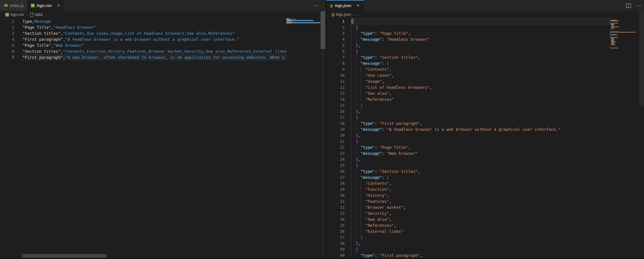 This screenshot has width=644, height=259. Describe the element at coordinates (480, 195) in the screenshot. I see `code-line: "History",` at that location.